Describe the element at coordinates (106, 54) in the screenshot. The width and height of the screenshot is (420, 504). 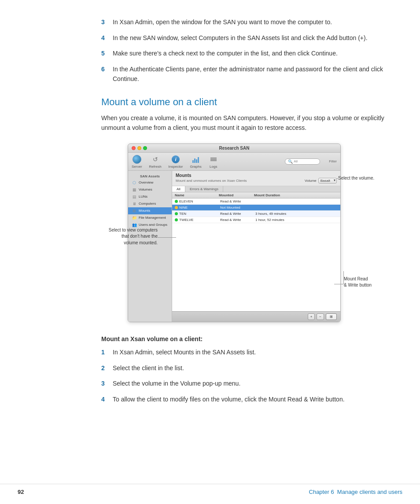
I see `step-5-number: 5` at that location.